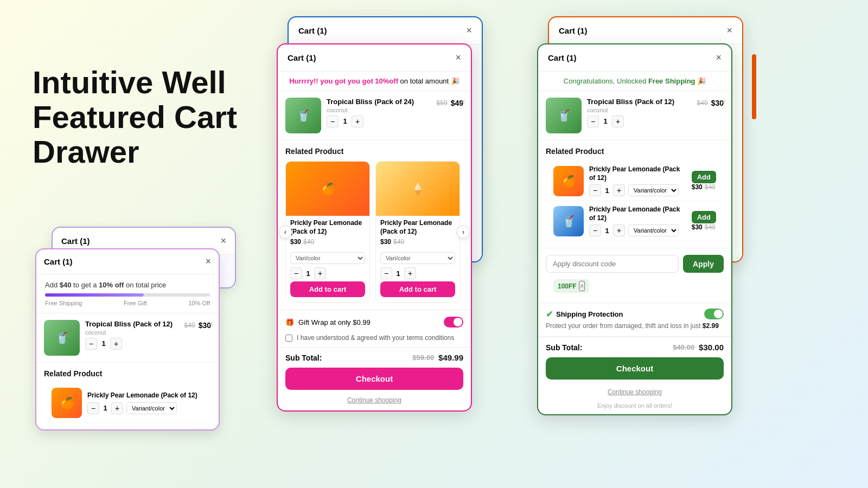 The image size is (868, 488). Describe the element at coordinates (296, 273) in the screenshot. I see `carousel-qty-dec-1: −` at that location.